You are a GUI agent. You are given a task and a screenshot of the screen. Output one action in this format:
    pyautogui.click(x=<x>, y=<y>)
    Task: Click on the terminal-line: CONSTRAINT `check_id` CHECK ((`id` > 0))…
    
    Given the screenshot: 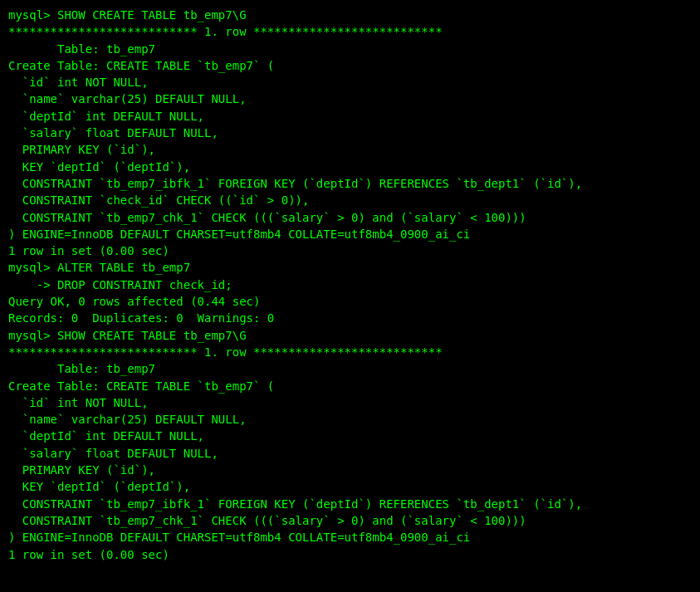 What is the action you would take?
    pyautogui.click(x=350, y=200)
    